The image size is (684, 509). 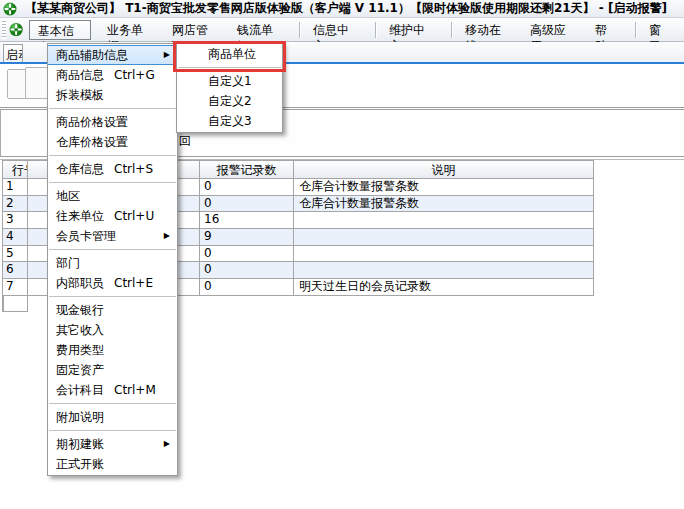 What do you see at coordinates (411, 30) in the screenshot?
I see `menubar-item-5: 维护中心` at bounding box center [411, 30].